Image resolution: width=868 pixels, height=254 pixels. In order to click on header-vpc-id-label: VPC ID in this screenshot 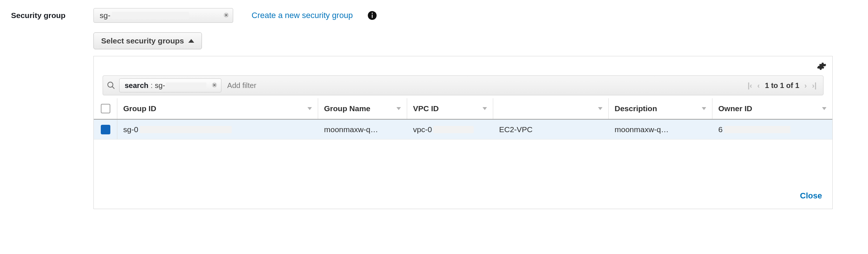, I will do `click(426, 109)`.